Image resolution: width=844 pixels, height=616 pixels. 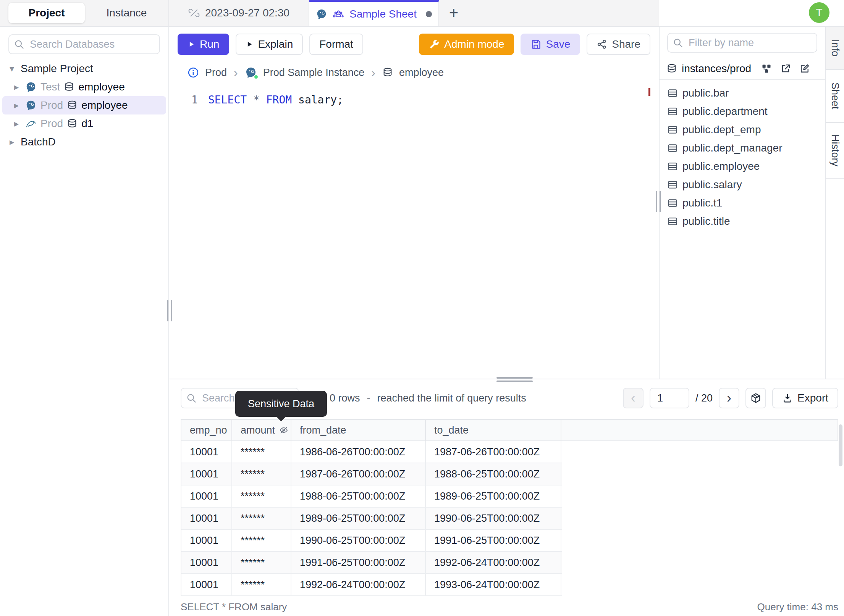 What do you see at coordinates (742, 155) in the screenshot?
I see `table-list: public.bar public.department public.dept…` at bounding box center [742, 155].